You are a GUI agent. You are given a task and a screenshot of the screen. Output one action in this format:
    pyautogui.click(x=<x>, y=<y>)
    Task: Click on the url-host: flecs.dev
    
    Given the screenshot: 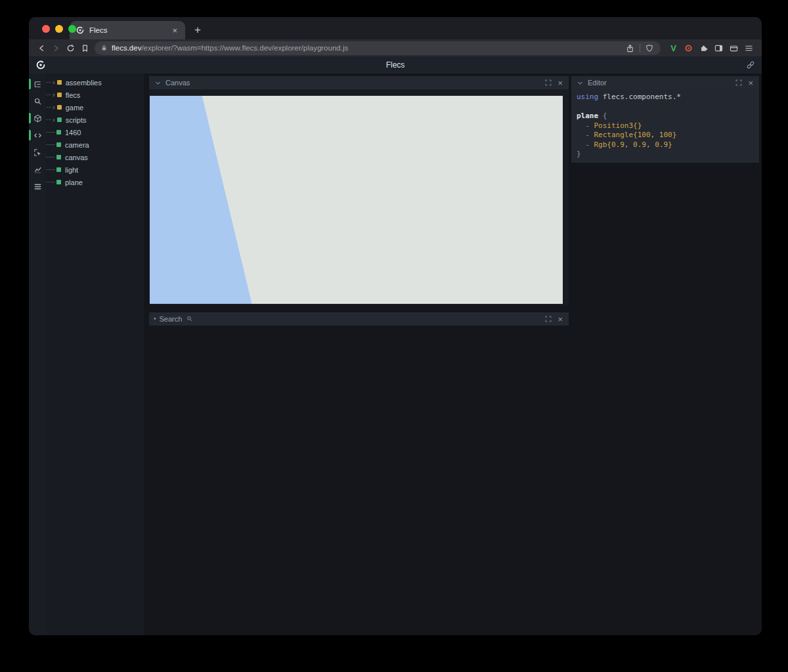 What is the action you would take?
    pyautogui.click(x=126, y=48)
    